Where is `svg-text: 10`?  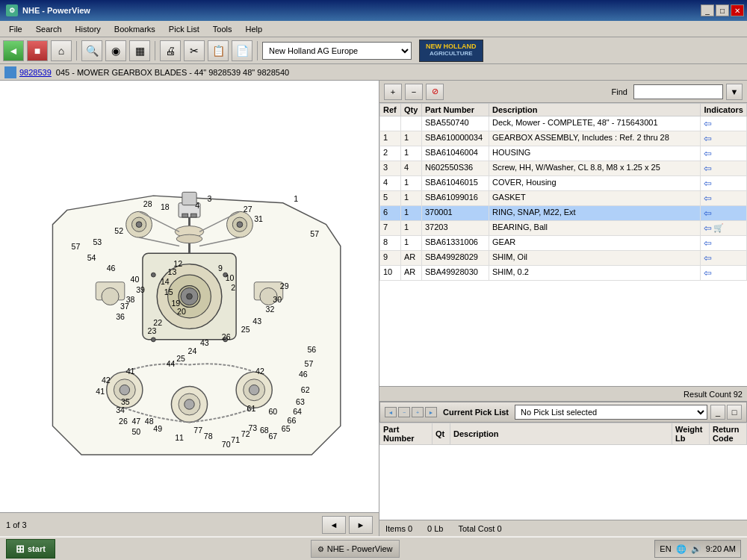 svg-text: 10 is located at coordinates (230, 278).